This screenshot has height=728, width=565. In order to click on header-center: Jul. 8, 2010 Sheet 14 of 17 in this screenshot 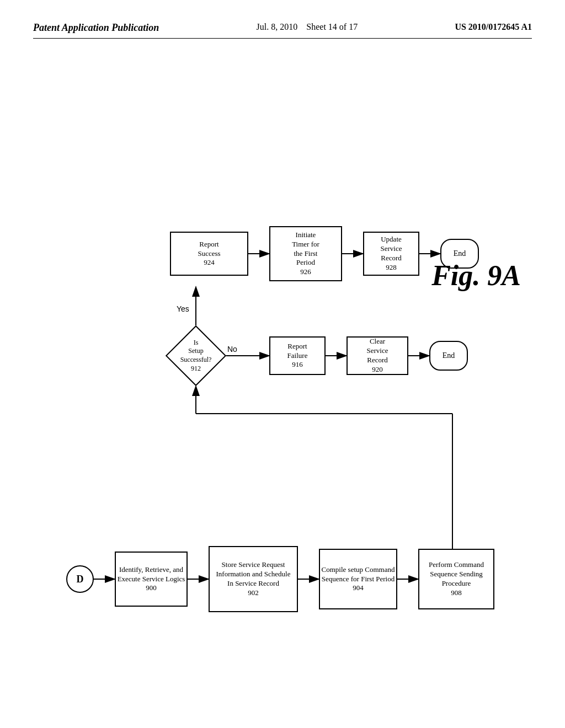, I will do `click(307, 27)`.